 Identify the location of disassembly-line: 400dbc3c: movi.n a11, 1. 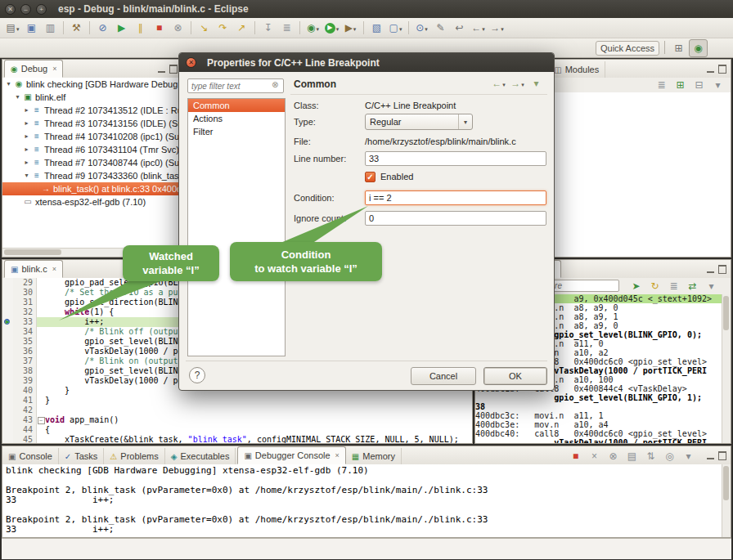
(599, 415).